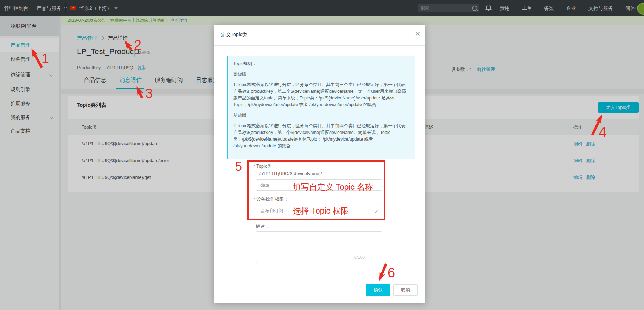 This screenshot has width=644, height=310. What do you see at coordinates (418, 34) in the screenshot?
I see `close-icon: ×` at bounding box center [418, 34].